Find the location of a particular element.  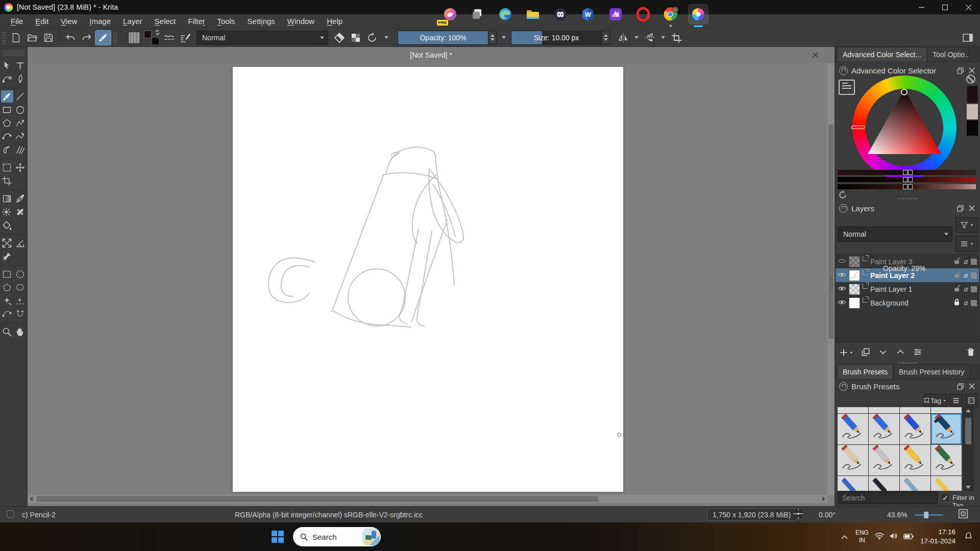

mirror-horizontal-icon is located at coordinates (650, 38).